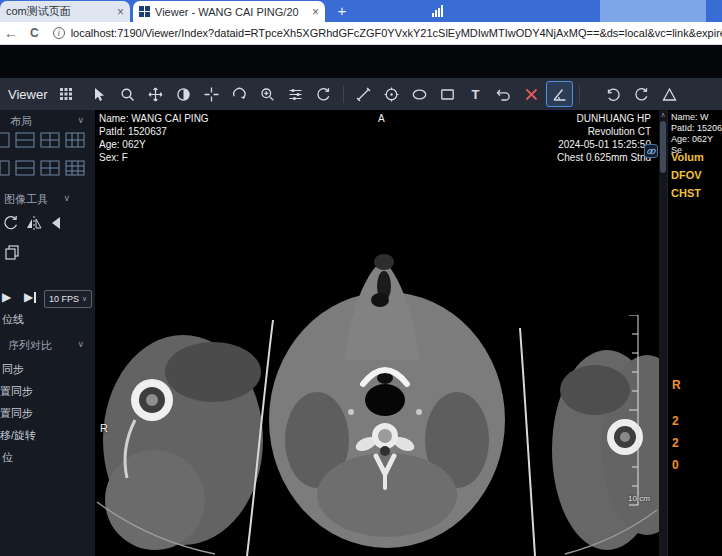 This screenshot has height=556, width=722. I want to click on target-tool-button, so click(392, 94).